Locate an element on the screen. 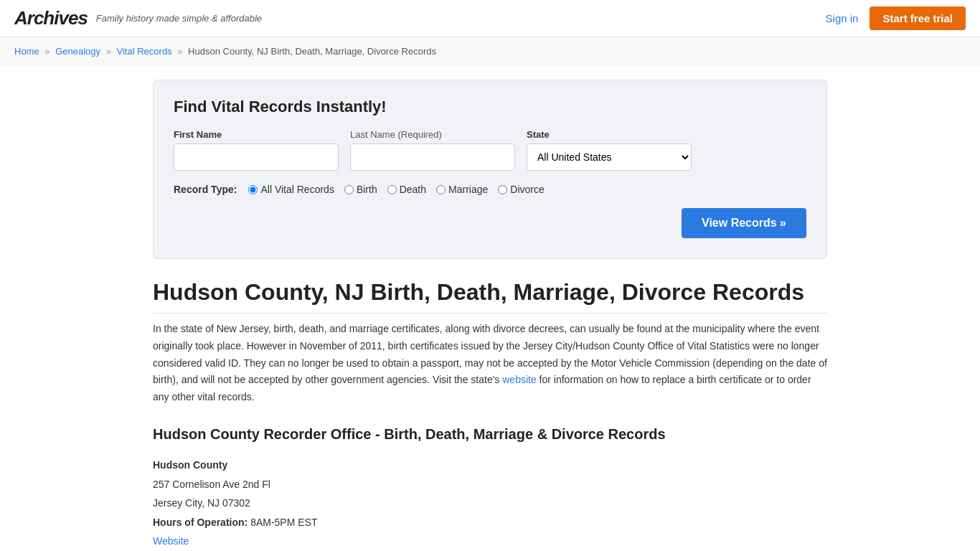 This screenshot has height=551, width=980. hours-value: 8AM-5PM EST is located at coordinates (284, 522).